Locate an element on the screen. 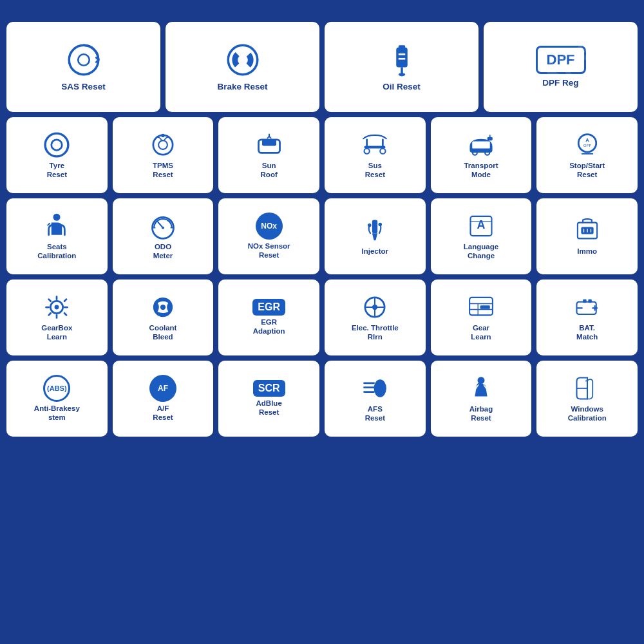  injector: Injector is located at coordinates (375, 236).